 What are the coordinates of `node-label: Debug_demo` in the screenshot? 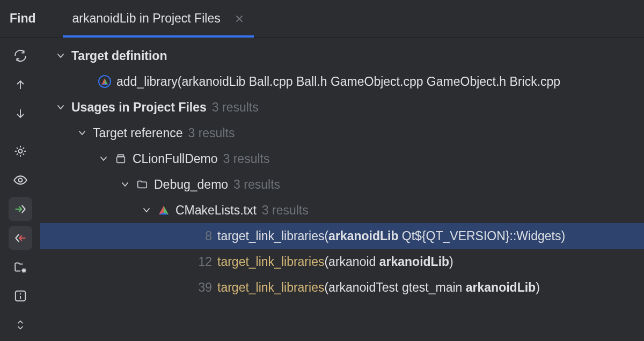 It's located at (191, 184).